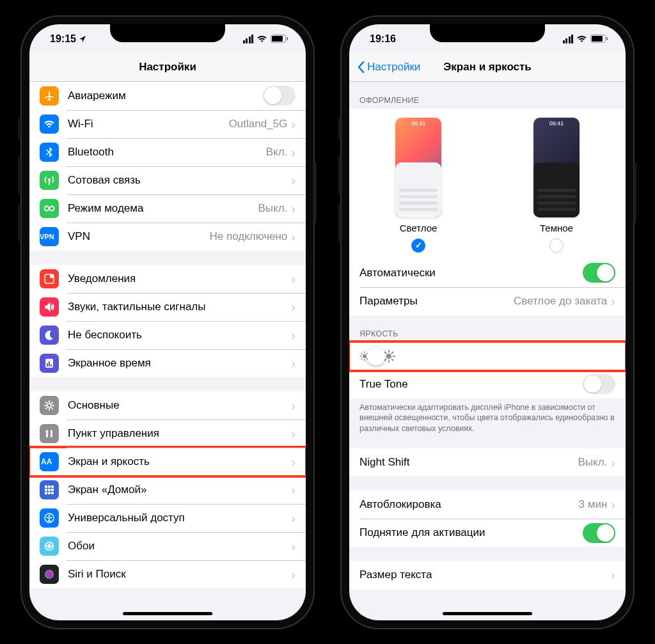  Describe the element at coordinates (168, 546) in the screenshot. I see `обои-row: Обои›` at that location.